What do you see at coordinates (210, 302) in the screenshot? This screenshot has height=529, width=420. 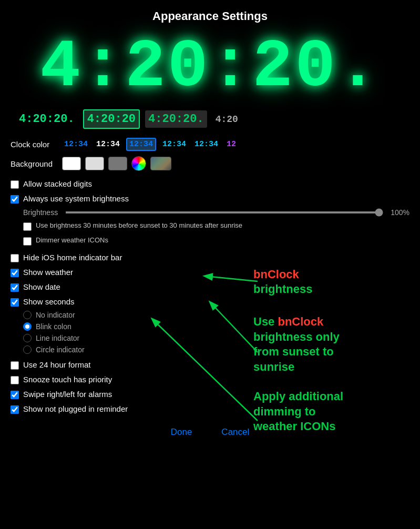 I see `show-seconds-row: Show seconds` at bounding box center [210, 302].